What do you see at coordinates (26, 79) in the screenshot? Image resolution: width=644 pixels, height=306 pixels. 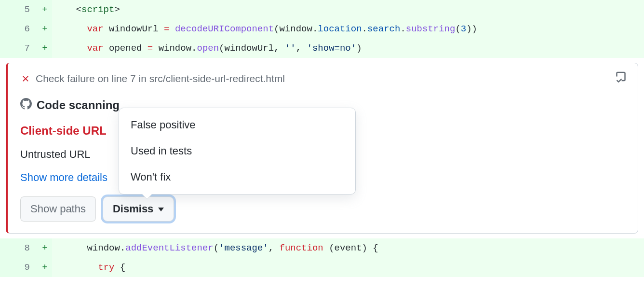 I see `failure-x-icon` at bounding box center [26, 79].